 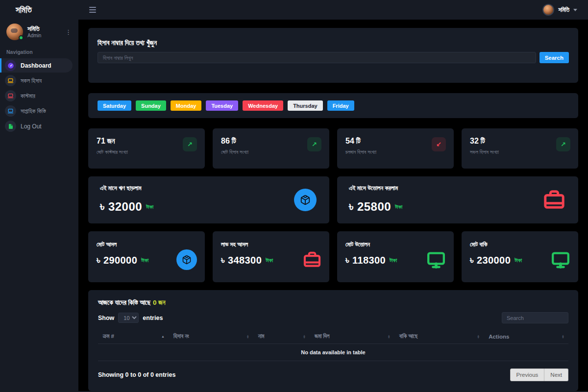 What do you see at coordinates (11, 66) in the screenshot?
I see `speedometer-icon` at bounding box center [11, 66].